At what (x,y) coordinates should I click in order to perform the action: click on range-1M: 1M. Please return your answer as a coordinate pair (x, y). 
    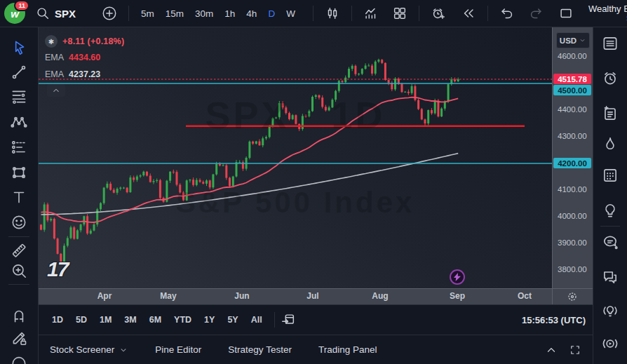
    Looking at the image, I should click on (105, 320).